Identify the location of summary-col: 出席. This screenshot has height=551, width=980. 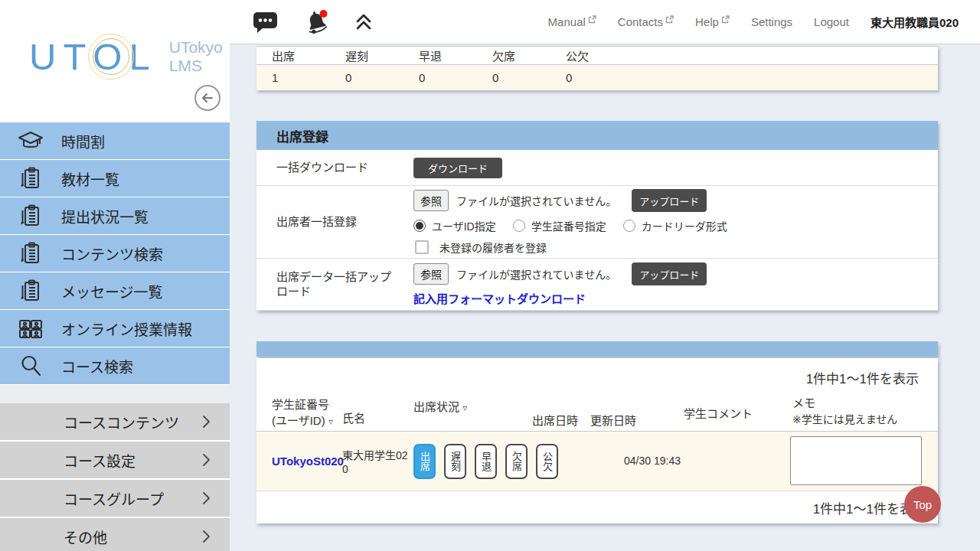
(309, 55).